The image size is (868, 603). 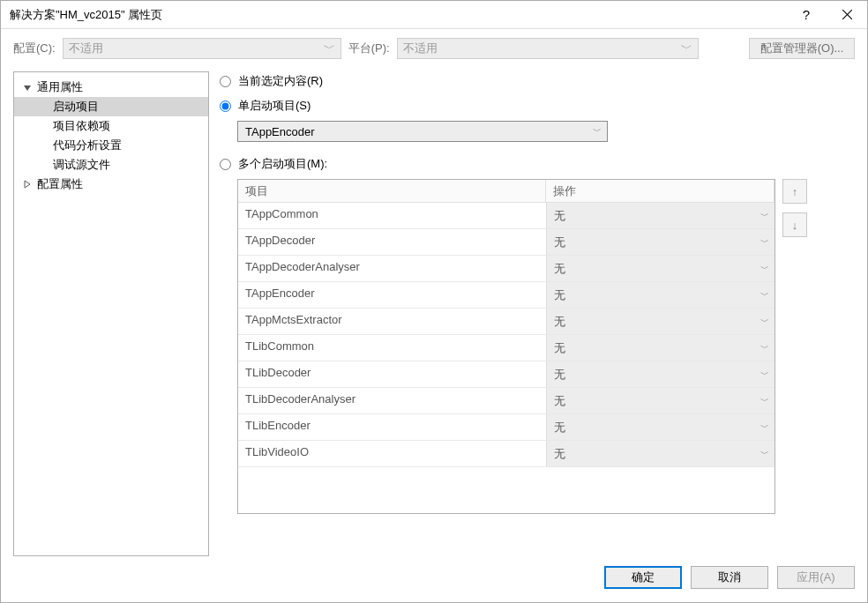 I want to click on single-startup-dropdown: TAppEncoder ﹀, so click(x=423, y=131).